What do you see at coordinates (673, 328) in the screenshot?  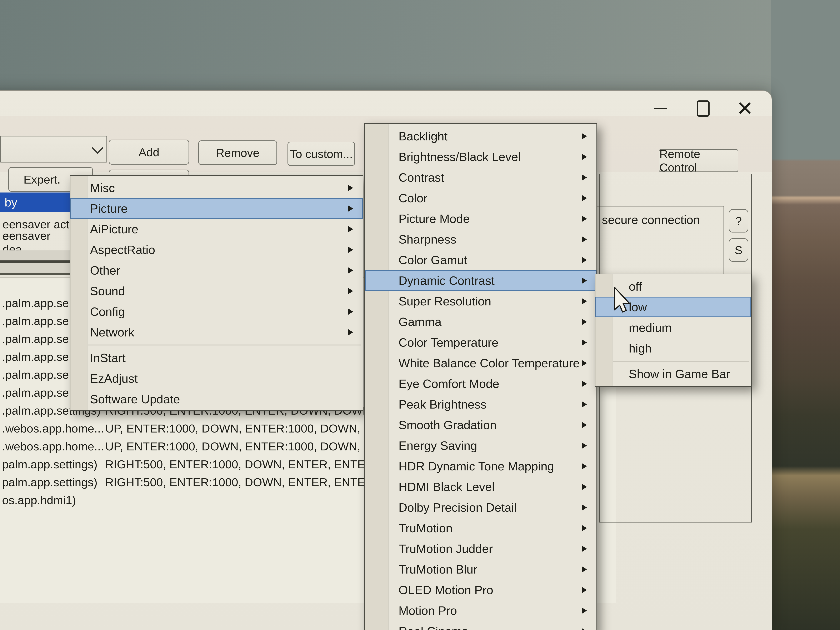 I see `menu-item-medium: medium` at bounding box center [673, 328].